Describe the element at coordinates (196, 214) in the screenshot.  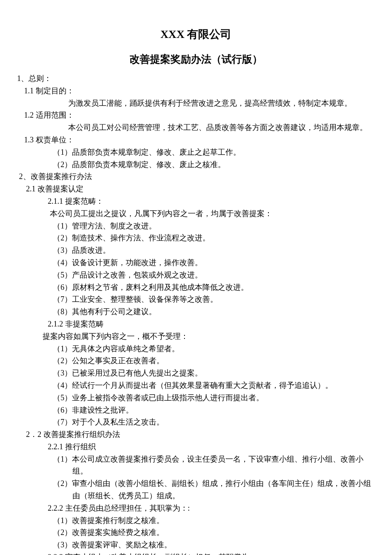
I see `section-2-1-1-intro: 本公司员工提出之提议，凡属下列内容之一者，均属于改善提案：` at that location.